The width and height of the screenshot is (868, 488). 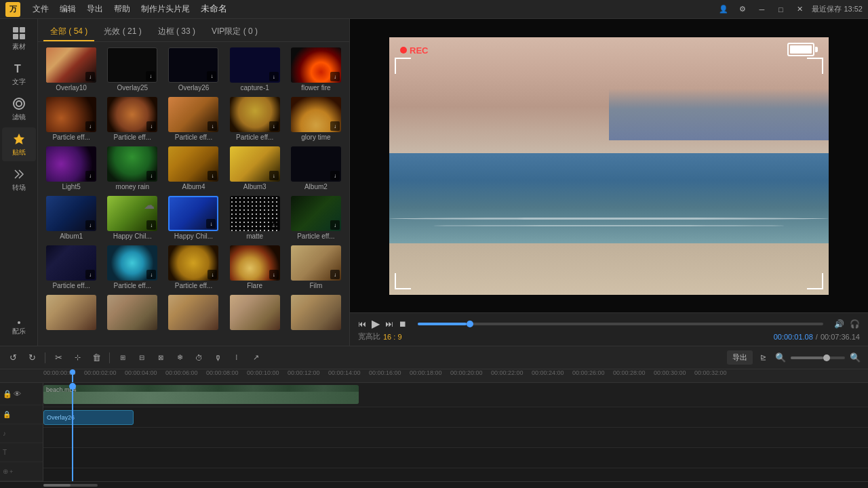 I want to click on freeze-btn: ❄, so click(x=180, y=358).